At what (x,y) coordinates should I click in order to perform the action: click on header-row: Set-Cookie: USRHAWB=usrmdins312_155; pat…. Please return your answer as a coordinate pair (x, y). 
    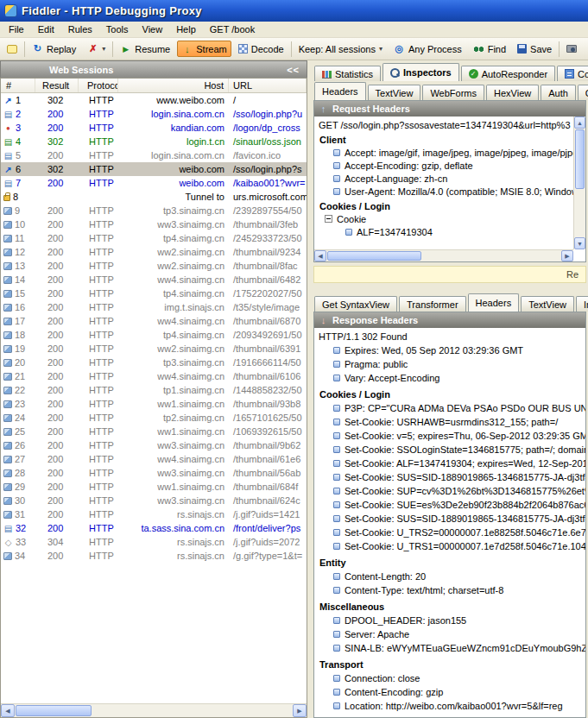
    Looking at the image, I should click on (450, 422).